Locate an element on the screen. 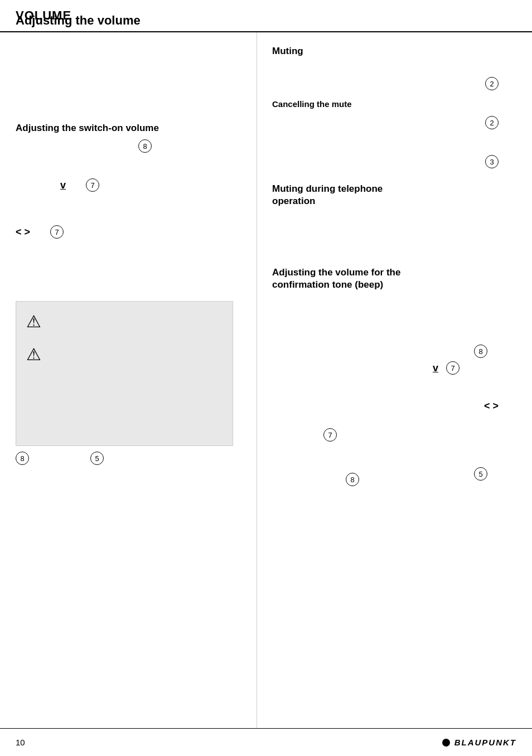 The height and width of the screenshot is (756, 532). circle-2b: 2 is located at coordinates (492, 123).